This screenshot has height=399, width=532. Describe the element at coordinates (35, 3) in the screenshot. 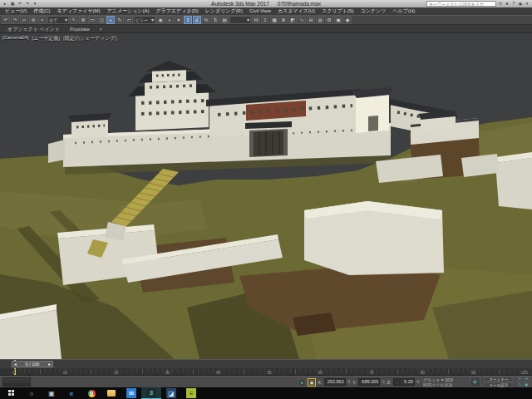

I see `workspace-dropdown-icon: ▾` at that location.